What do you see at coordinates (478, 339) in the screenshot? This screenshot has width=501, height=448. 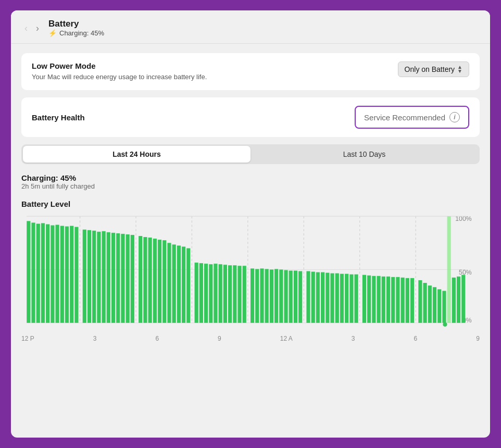 I see `time-label-9p: 9` at bounding box center [478, 339].